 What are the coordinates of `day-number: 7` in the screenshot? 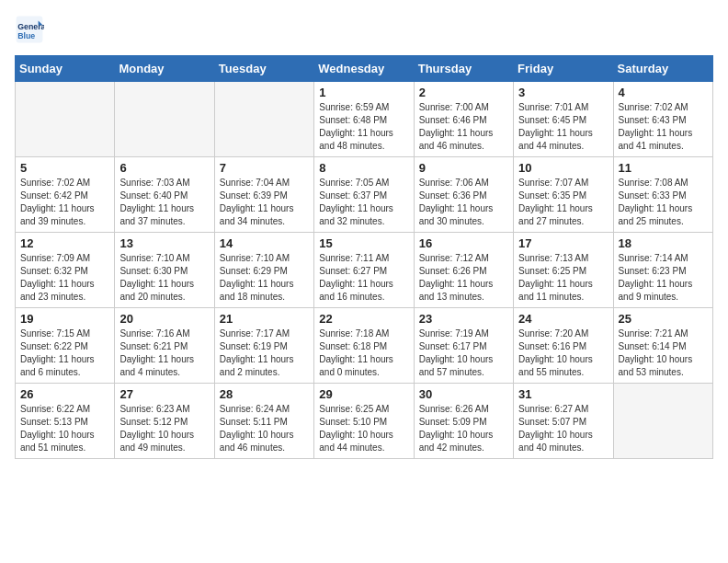 It's located at (265, 167).